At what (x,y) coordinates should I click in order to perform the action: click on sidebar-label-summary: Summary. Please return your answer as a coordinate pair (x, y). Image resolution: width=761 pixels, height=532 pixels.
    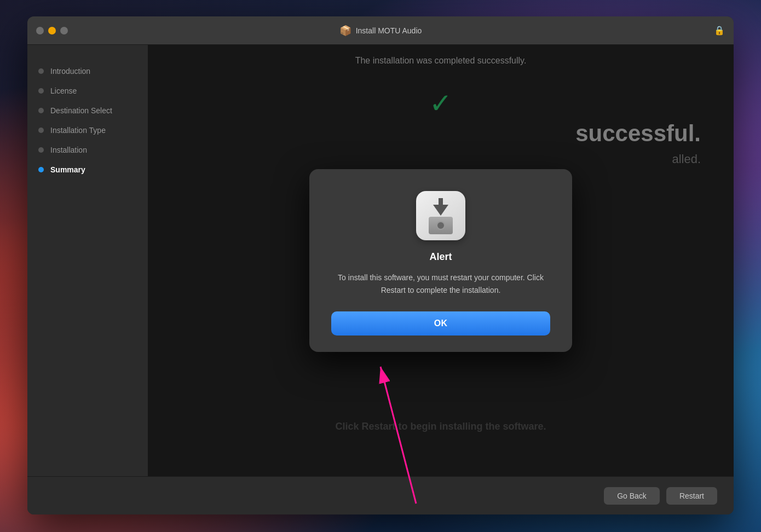
    Looking at the image, I should click on (68, 170).